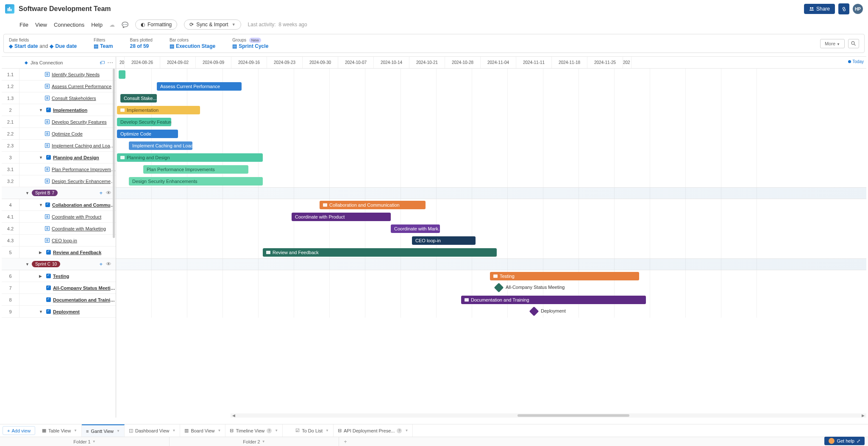  What do you see at coordinates (491, 229) in the screenshot?
I see `timeline-row: Coordinate with Mark...` at bounding box center [491, 229].